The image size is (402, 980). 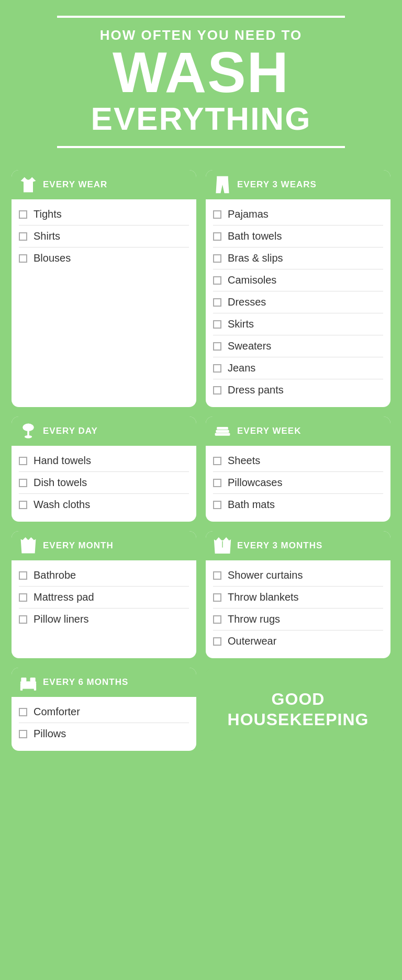 I want to click on bed-icon, so click(x=28, y=682).